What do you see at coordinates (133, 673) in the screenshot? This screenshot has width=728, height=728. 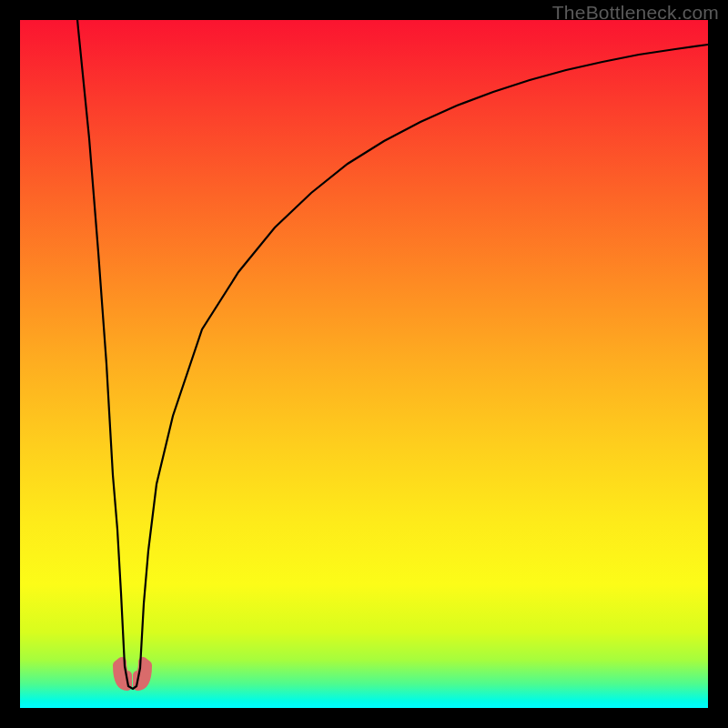 I see `minimum-markers` at bounding box center [133, 673].